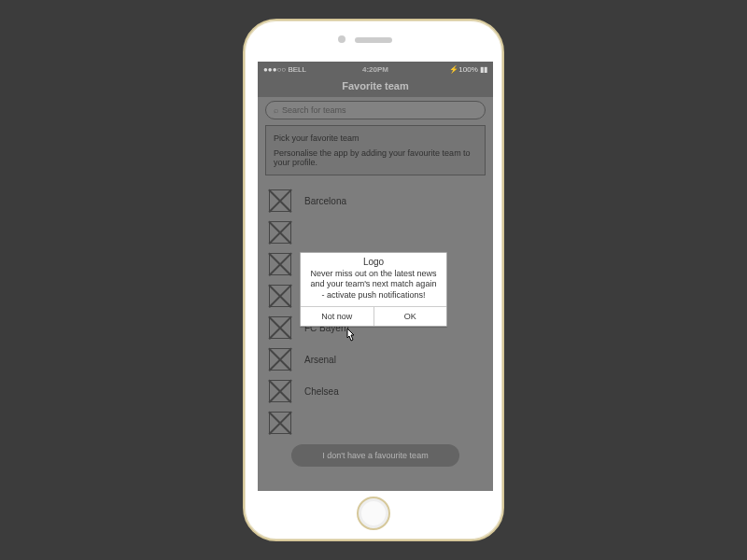  What do you see at coordinates (374, 287) in the screenshot?
I see `dialog-body: Never miss out on the latest news and yo…` at bounding box center [374, 287].